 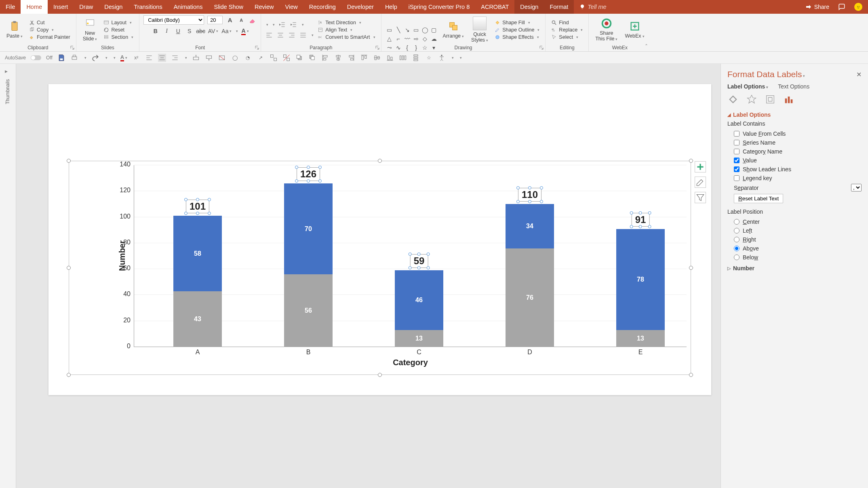 What do you see at coordinates (149, 58) in the screenshot?
I see `qat-align-left-button` at bounding box center [149, 58].